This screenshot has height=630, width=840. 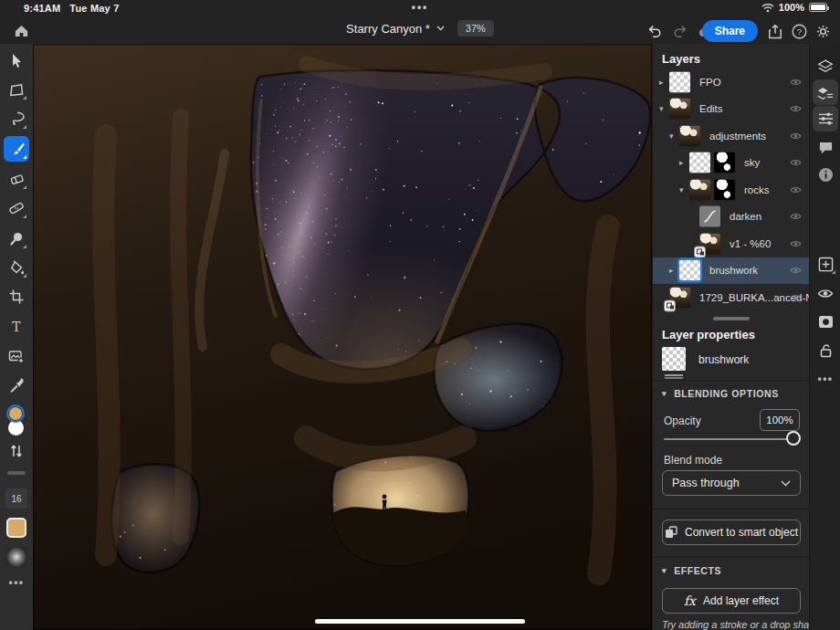 I want to click on tool-fill, so click(x=16, y=268).